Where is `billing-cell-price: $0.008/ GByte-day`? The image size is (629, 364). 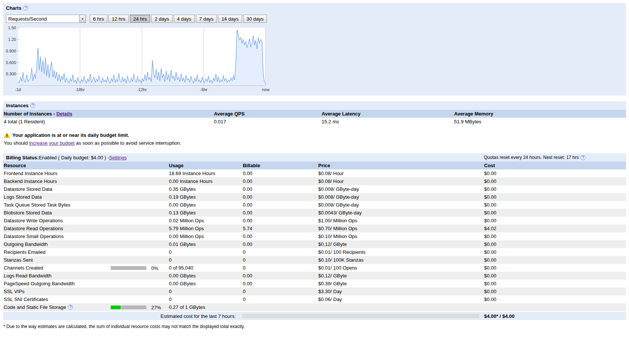 billing-cell-price: $0.008/ GByte-day is located at coordinates (400, 205).